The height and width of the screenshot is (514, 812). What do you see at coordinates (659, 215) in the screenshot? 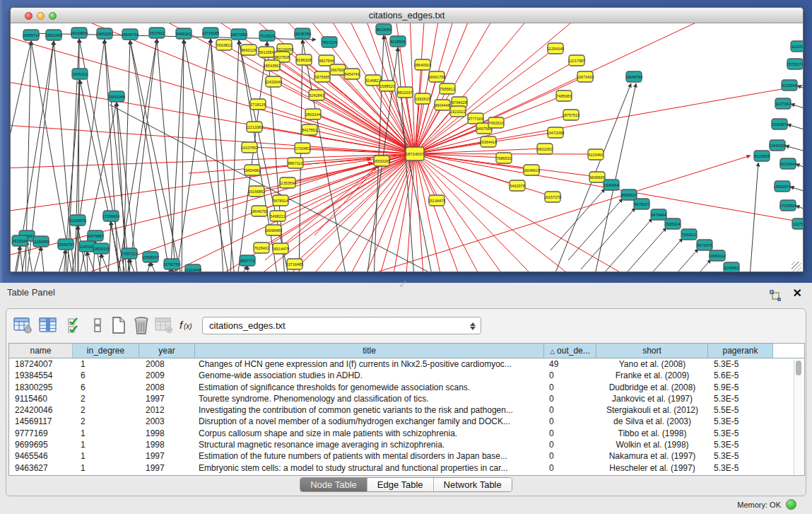
I see `network-node: 9474444` at bounding box center [659, 215].